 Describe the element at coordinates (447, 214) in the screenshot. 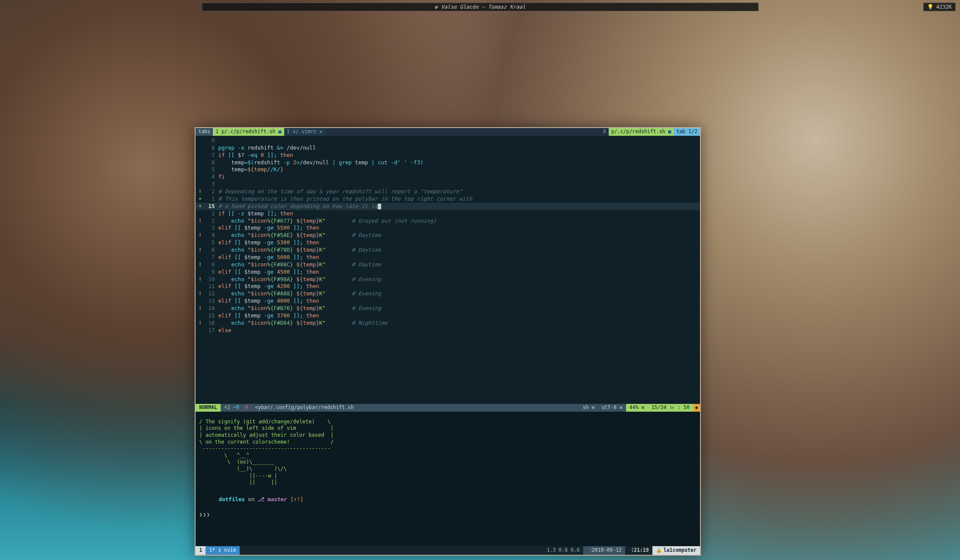

I see `code-line: 1if [[ -z $temp ]]; then` at that location.